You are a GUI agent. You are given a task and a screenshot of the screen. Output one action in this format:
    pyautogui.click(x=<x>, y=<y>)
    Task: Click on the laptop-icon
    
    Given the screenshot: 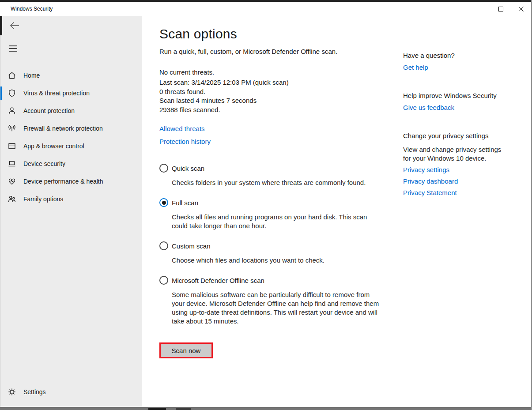 What is the action you would take?
    pyautogui.click(x=12, y=164)
    